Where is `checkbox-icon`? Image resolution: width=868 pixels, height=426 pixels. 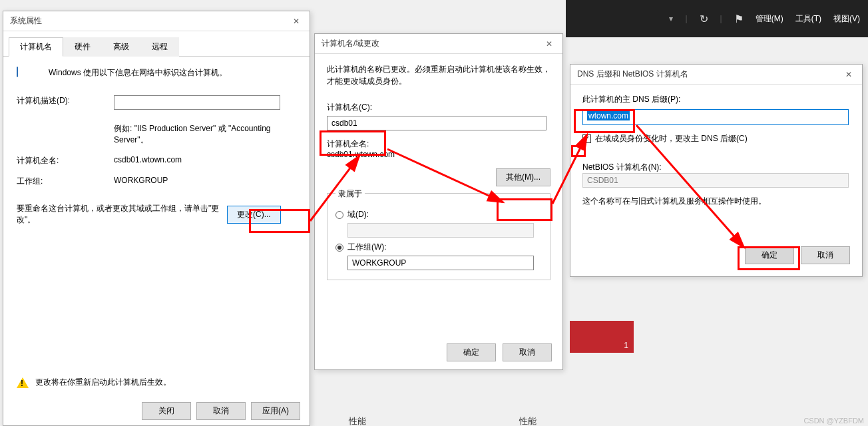
checkbox-icon is located at coordinates (587, 138).